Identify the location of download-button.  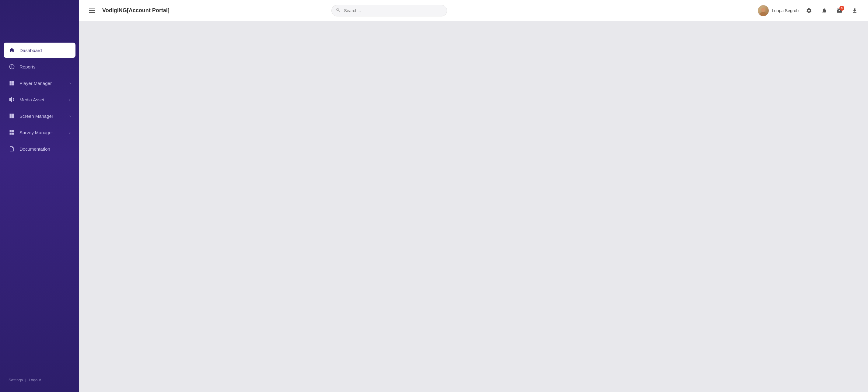
(855, 11).